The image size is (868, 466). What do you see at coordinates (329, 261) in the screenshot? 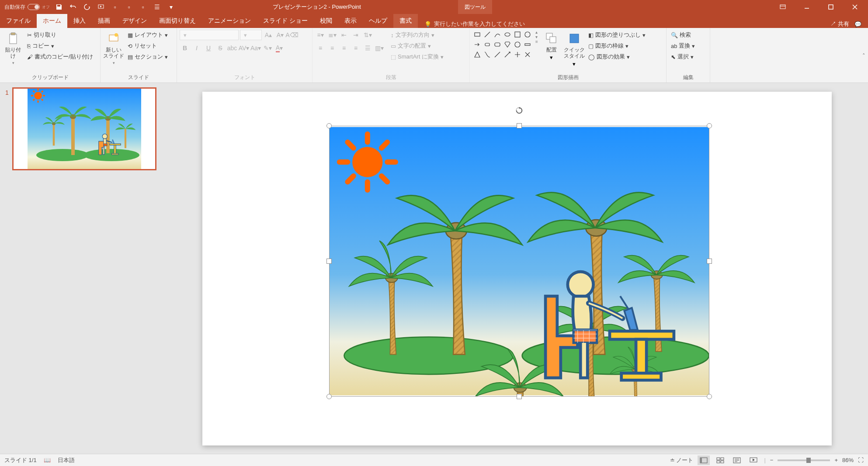
I see `selection-handle-w` at bounding box center [329, 261].